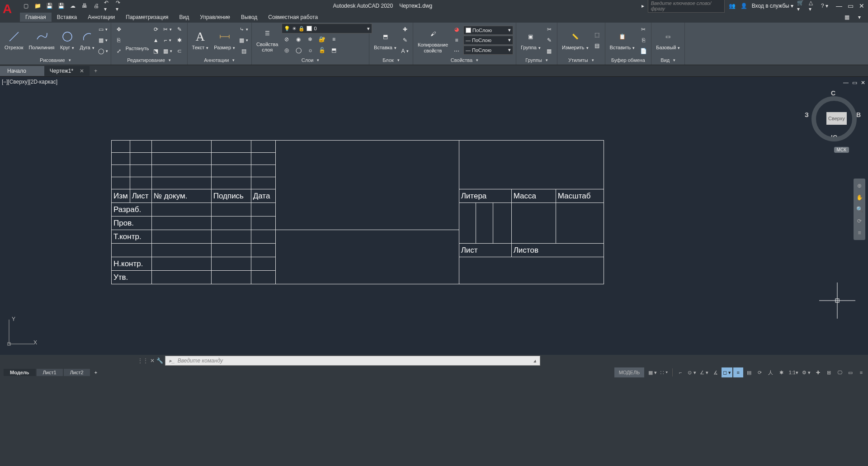 Image resolution: width=868 pixels, height=466 pixels. What do you see at coordinates (833, 93) in the screenshot?
I see `vc-north: С` at bounding box center [833, 93].